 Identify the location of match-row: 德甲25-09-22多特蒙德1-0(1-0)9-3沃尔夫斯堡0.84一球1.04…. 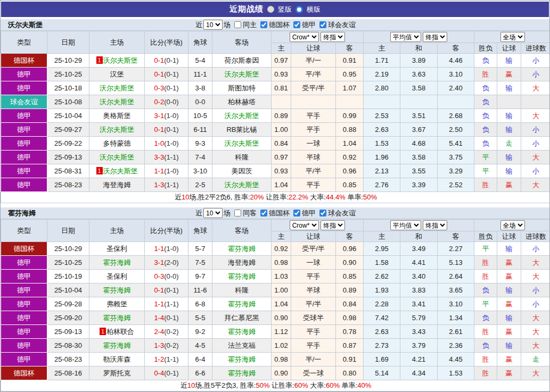
(276, 144).